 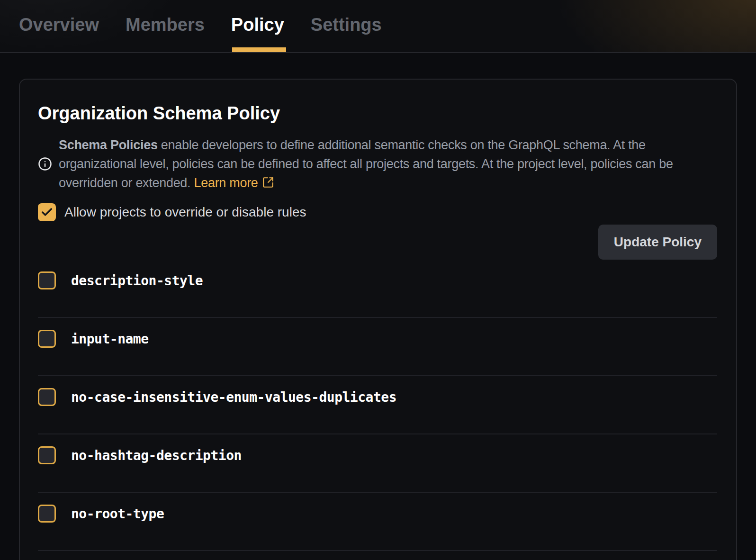 I want to click on allow-override-checkbox, so click(x=47, y=212).